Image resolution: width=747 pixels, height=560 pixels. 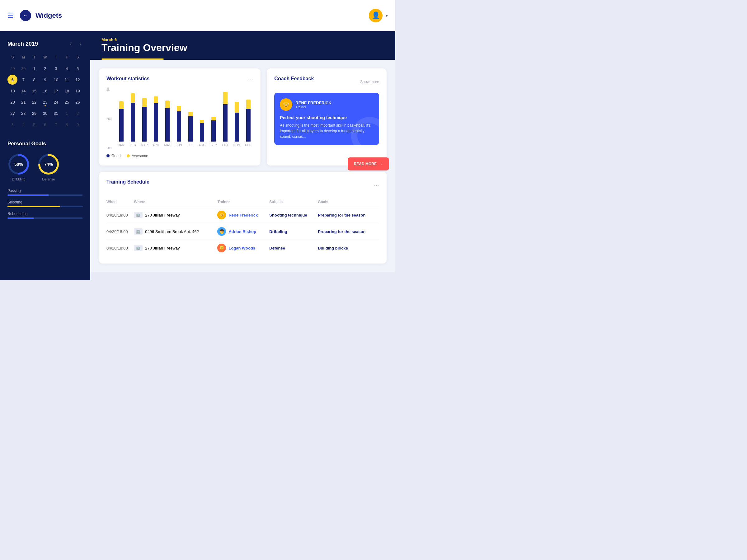 I want to click on read-more-button: READ MORE →, so click(x=368, y=164).